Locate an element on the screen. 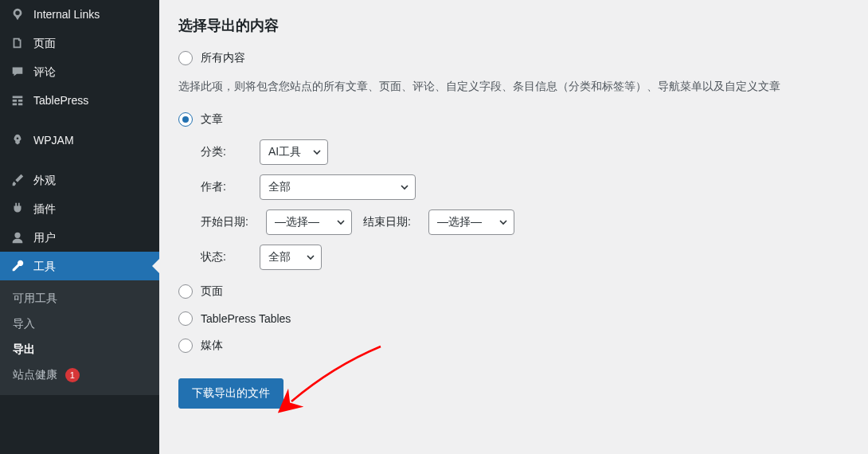 The width and height of the screenshot is (868, 454). sidebar-item-label: 评论 is located at coordinates (45, 72).